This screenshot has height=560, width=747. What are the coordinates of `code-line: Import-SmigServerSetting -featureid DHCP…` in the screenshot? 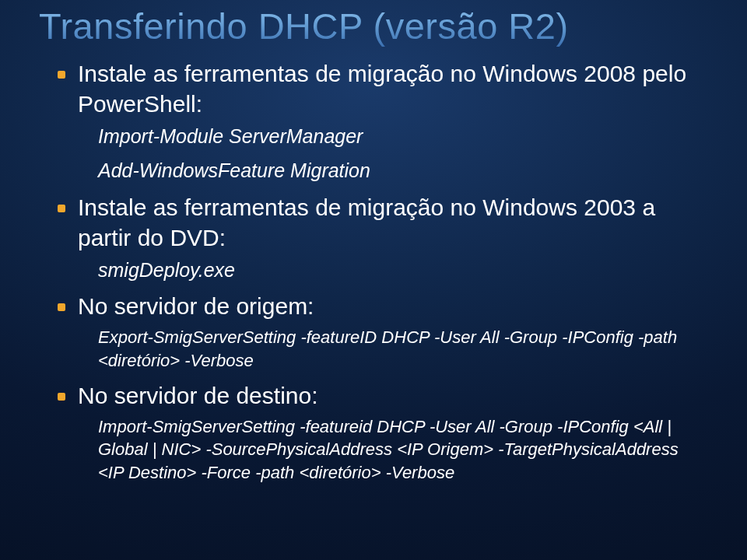 It's located at (381, 450).